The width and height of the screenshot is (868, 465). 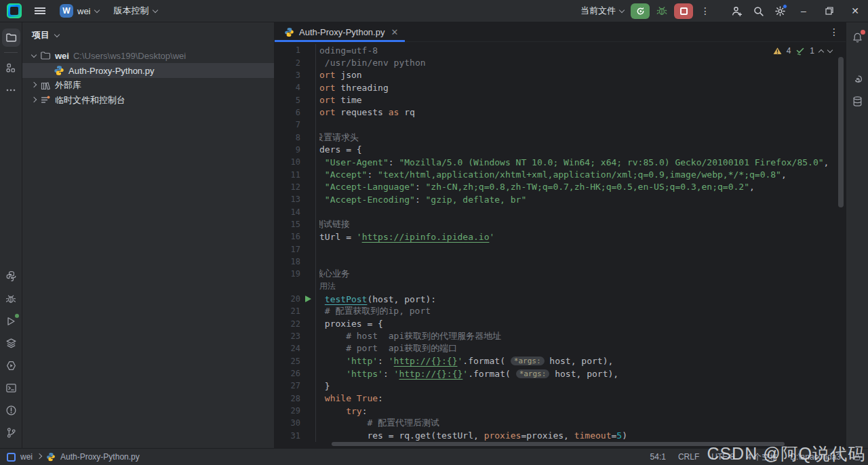 What do you see at coordinates (560, 436) in the screenshot?
I see `code-line: 31 res = rq.get(testUrl, proxies=proxies…` at bounding box center [560, 436].